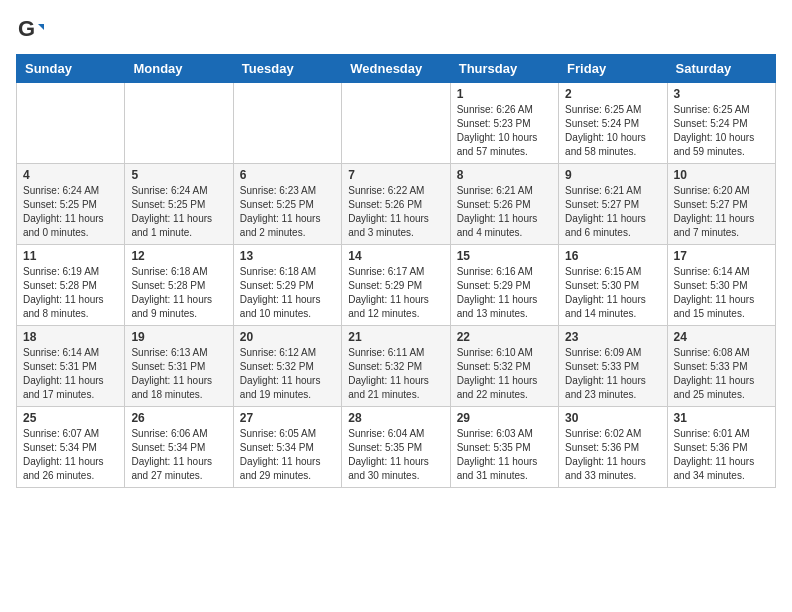 Image resolution: width=792 pixels, height=612 pixels. I want to click on day-info: Sunrise: 6:05 AMSunset: 5:34 PMDaylight:…, so click(288, 455).